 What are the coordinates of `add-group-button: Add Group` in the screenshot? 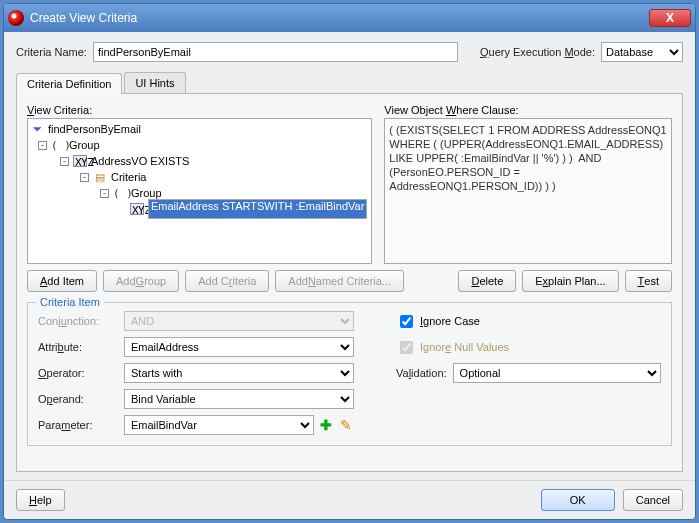 It's located at (141, 281).